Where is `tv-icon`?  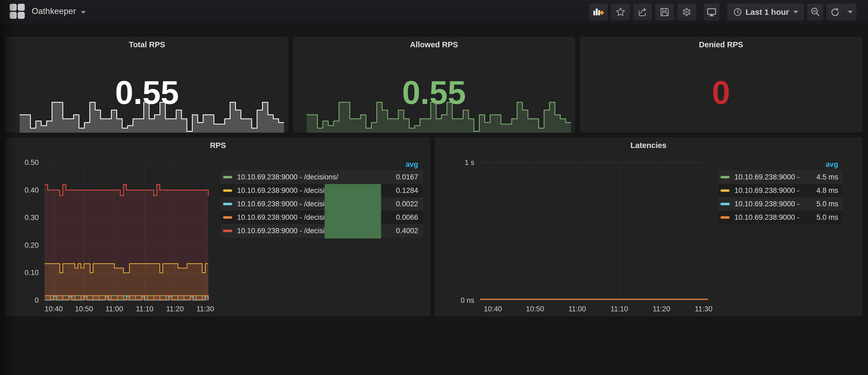
tv-icon is located at coordinates (712, 12).